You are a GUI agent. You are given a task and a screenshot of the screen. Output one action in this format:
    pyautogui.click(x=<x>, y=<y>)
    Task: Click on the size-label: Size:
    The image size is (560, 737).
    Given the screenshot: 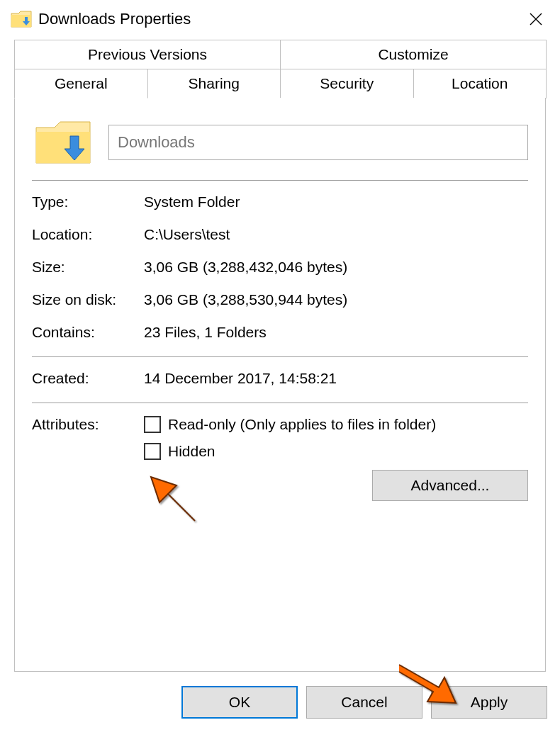 What is the action you would take?
    pyautogui.click(x=88, y=267)
    